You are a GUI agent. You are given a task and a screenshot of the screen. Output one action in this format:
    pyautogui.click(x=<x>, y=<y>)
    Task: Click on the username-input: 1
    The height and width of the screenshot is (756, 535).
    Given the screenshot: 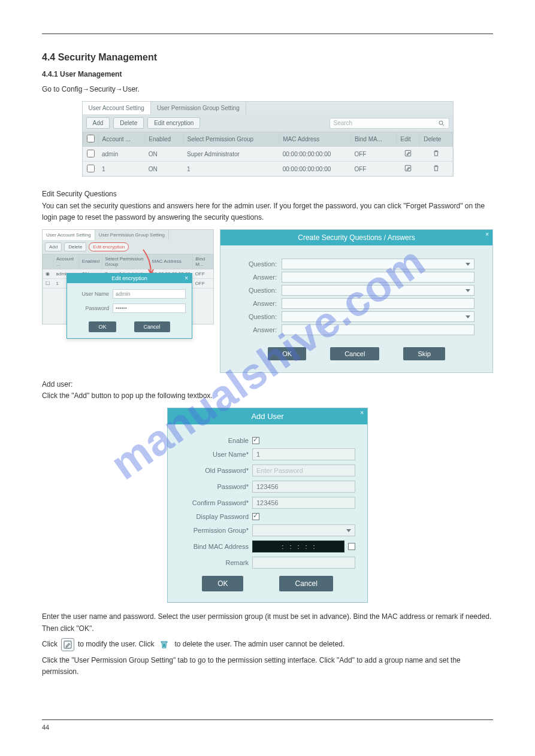 What is the action you would take?
    pyautogui.click(x=304, y=454)
    